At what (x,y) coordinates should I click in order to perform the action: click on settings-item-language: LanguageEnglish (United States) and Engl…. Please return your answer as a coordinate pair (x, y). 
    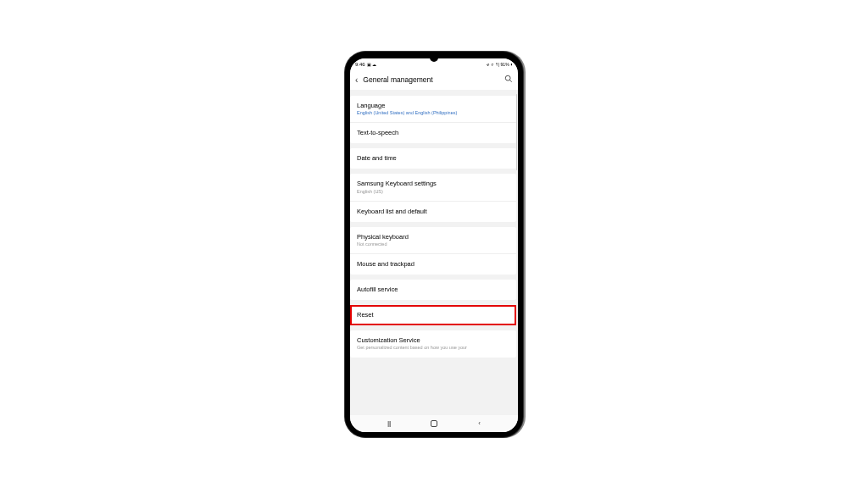
    Looking at the image, I should click on (433, 110).